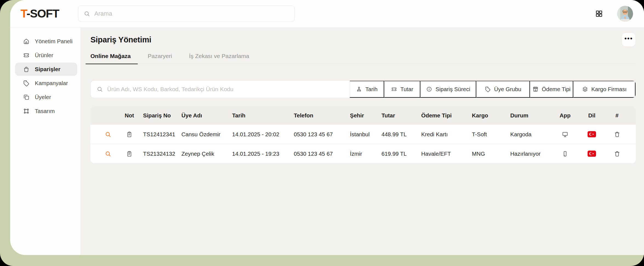 The height and width of the screenshot is (266, 644). What do you see at coordinates (191, 14) in the screenshot?
I see `global-search-input` at bounding box center [191, 14].